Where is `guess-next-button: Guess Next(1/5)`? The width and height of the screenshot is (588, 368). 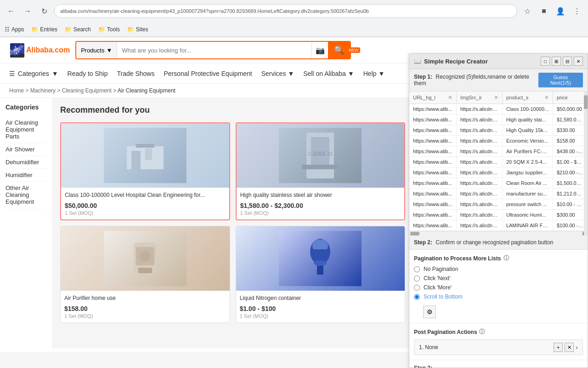 guess-next-button: Guess Next(1/5) is located at coordinates (560, 80).